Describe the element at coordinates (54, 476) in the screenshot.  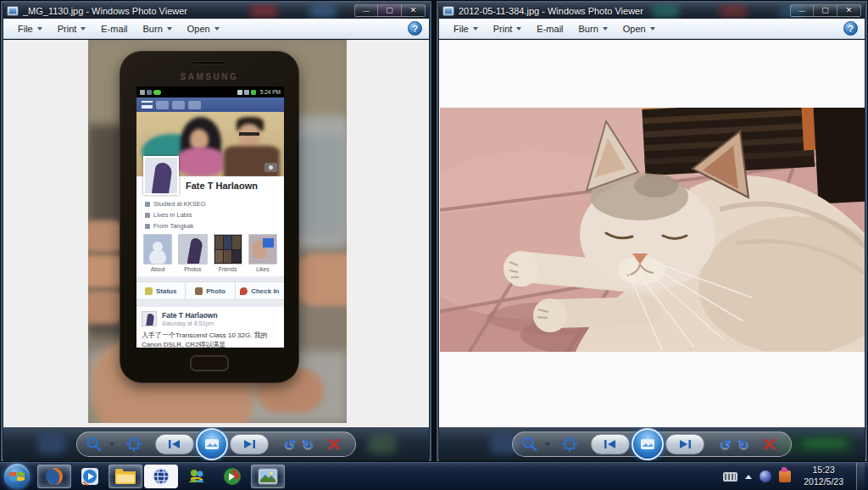
I see `taskbar-firefox` at that location.